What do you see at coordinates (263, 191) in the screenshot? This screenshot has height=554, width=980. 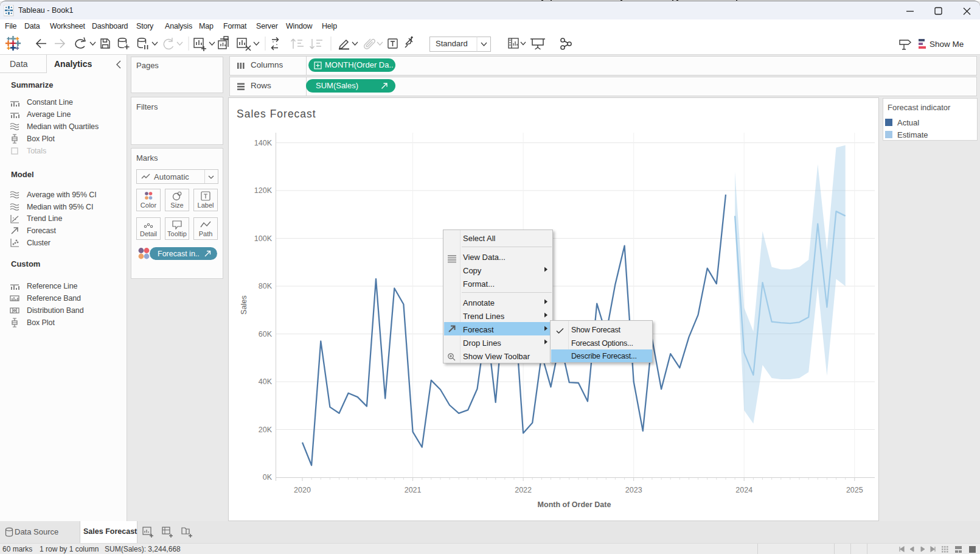 I see `svg-text: 120K` at bounding box center [263, 191].